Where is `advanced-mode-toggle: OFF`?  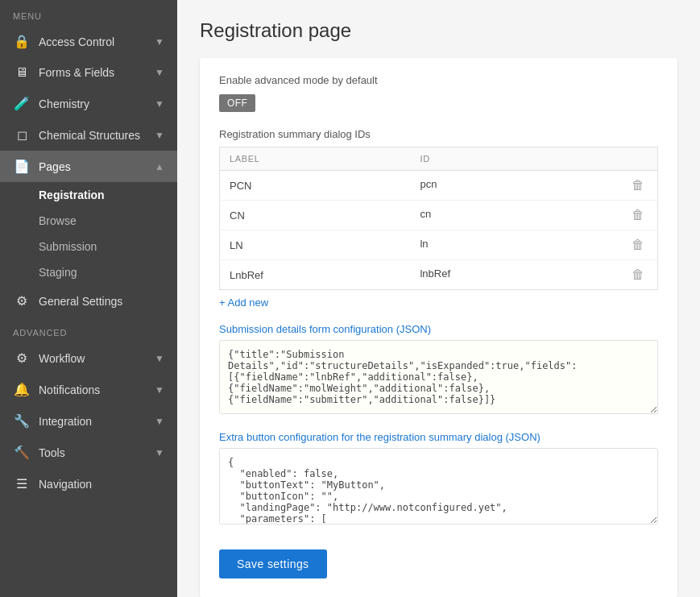 advanced-mode-toggle: OFF is located at coordinates (237, 103).